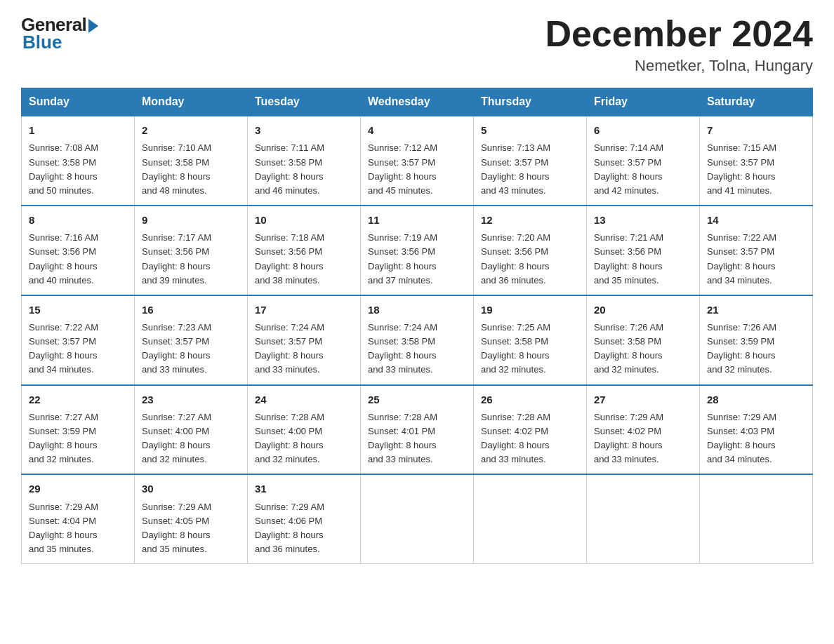 Image resolution: width=834 pixels, height=644 pixels. I want to click on calendar-cell: 5Sunrise: 7:13 AMSunset: 3:57 PMDaylight…, so click(531, 161).